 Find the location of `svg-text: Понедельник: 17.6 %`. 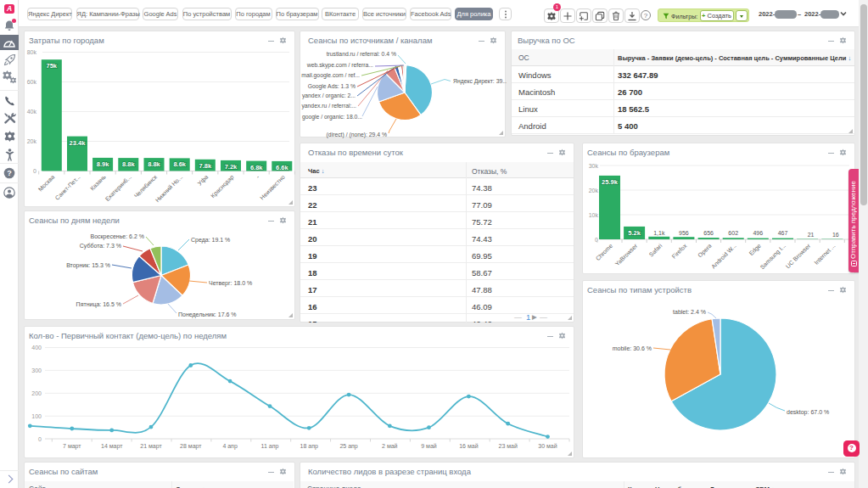

svg-text: Понедельник: 17.6 % is located at coordinates (207, 315).